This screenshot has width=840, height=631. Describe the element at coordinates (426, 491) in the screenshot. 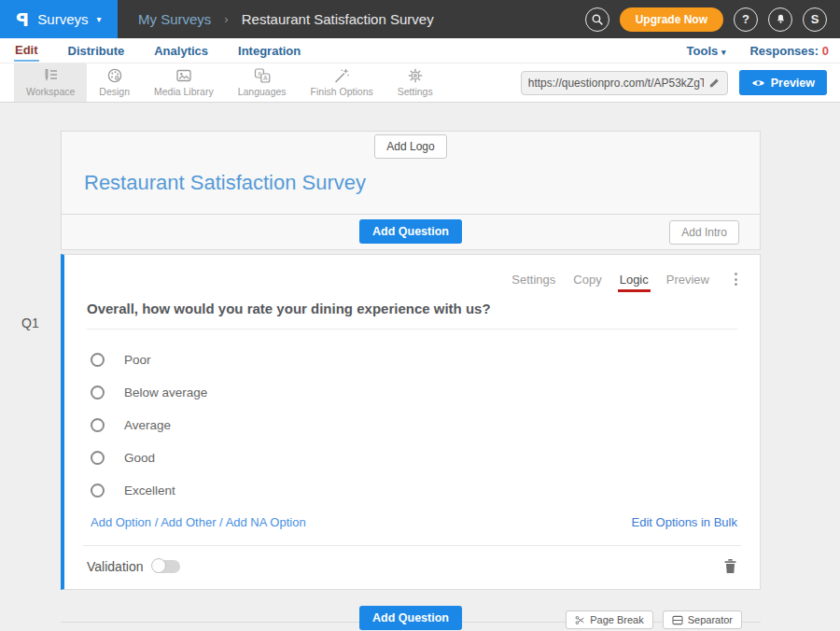

I see `answer-option-row: Excellent` at that location.